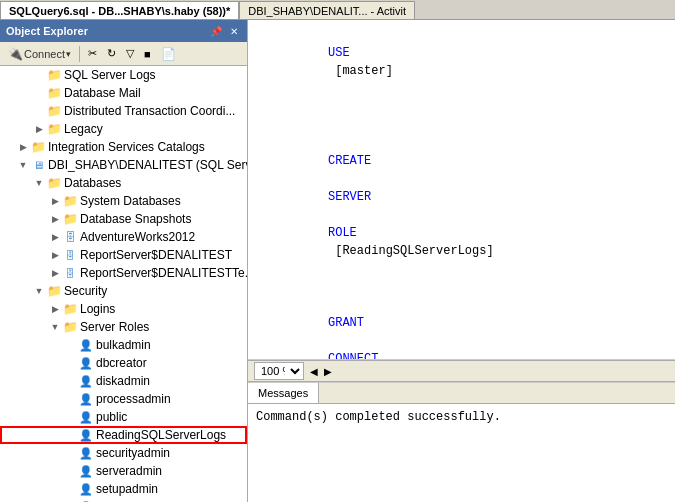 This screenshot has height=502, width=675. What do you see at coordinates (39, 129) in the screenshot?
I see `expander-legacy: ▶` at bounding box center [39, 129].